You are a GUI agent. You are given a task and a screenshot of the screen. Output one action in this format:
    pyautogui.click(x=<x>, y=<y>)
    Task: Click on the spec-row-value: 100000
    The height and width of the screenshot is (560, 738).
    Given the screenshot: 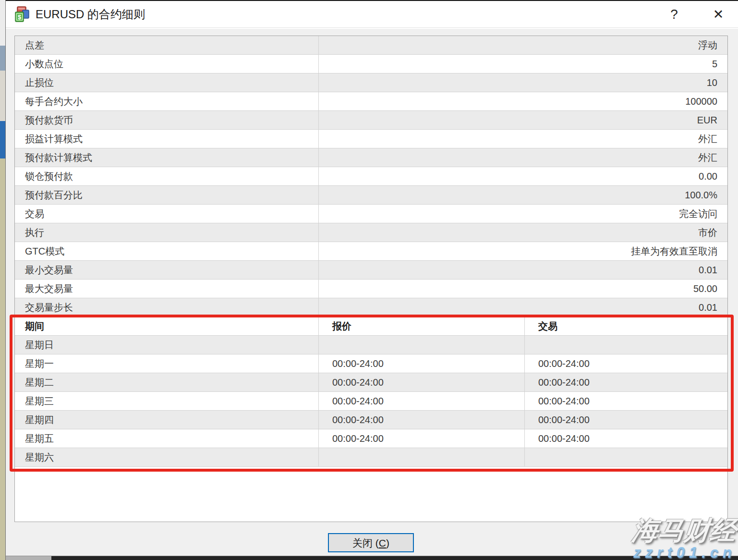 What is the action you would take?
    pyautogui.click(x=523, y=101)
    